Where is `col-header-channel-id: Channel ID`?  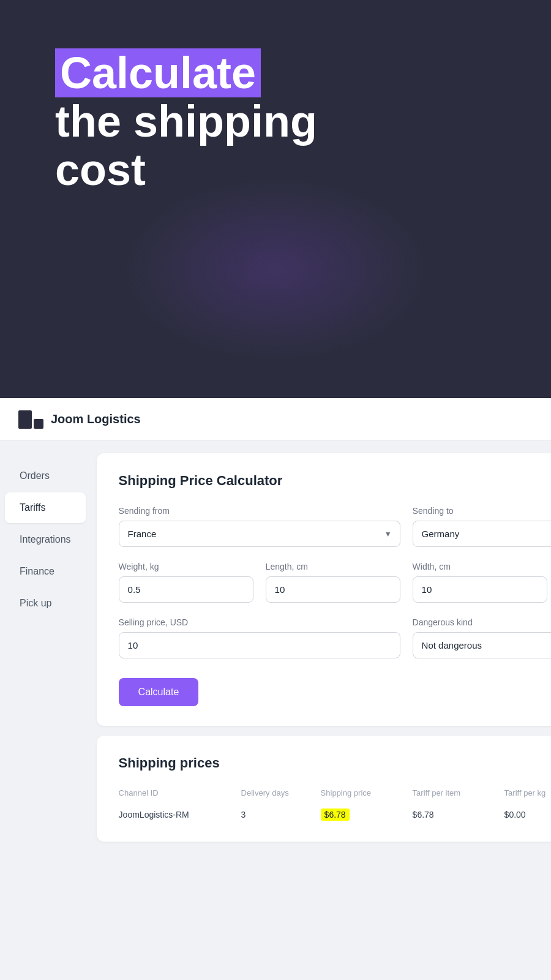 col-header-channel-id: Channel ID is located at coordinates (180, 793).